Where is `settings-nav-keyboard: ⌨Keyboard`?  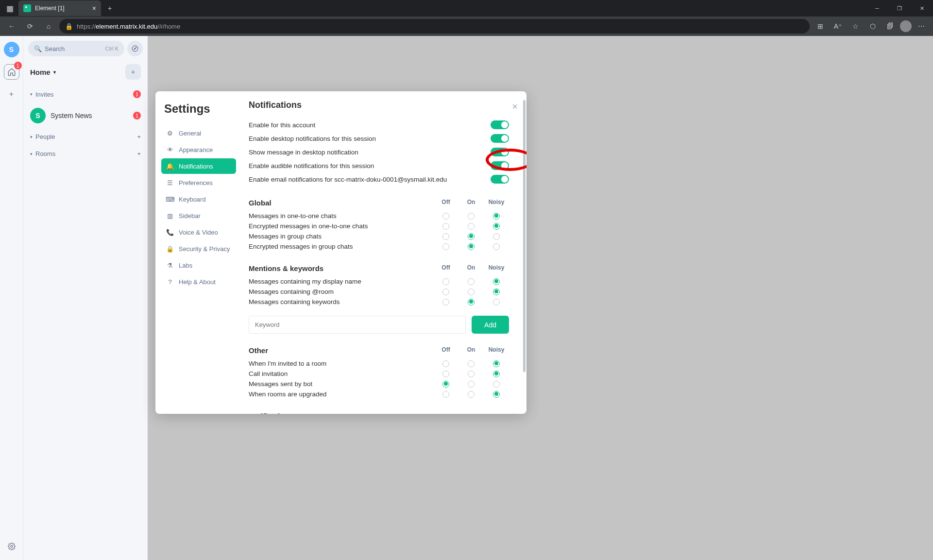 settings-nav-keyboard: ⌨Keyboard is located at coordinates (199, 199).